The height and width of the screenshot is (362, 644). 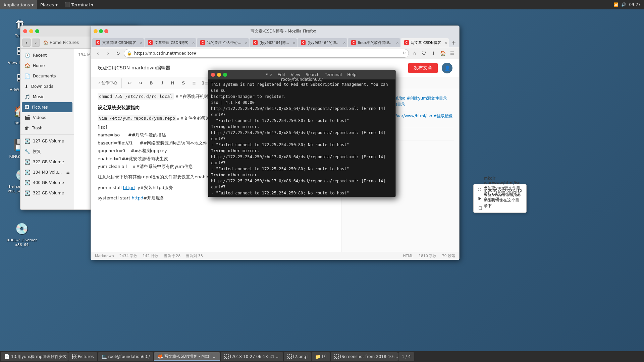 What do you see at coordinates (47, 66) in the screenshot?
I see `sidebar-item-home: 🏠 Home` at bounding box center [47, 66].